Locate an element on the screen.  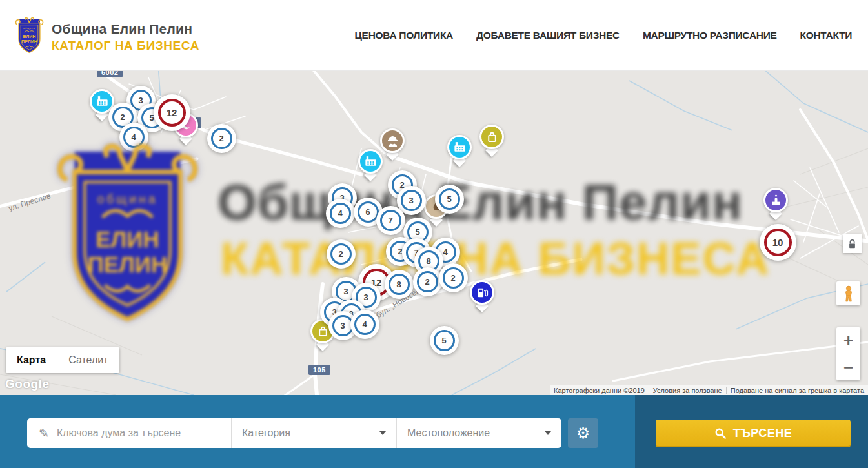
cluster-count: 6 is located at coordinates (368, 212).